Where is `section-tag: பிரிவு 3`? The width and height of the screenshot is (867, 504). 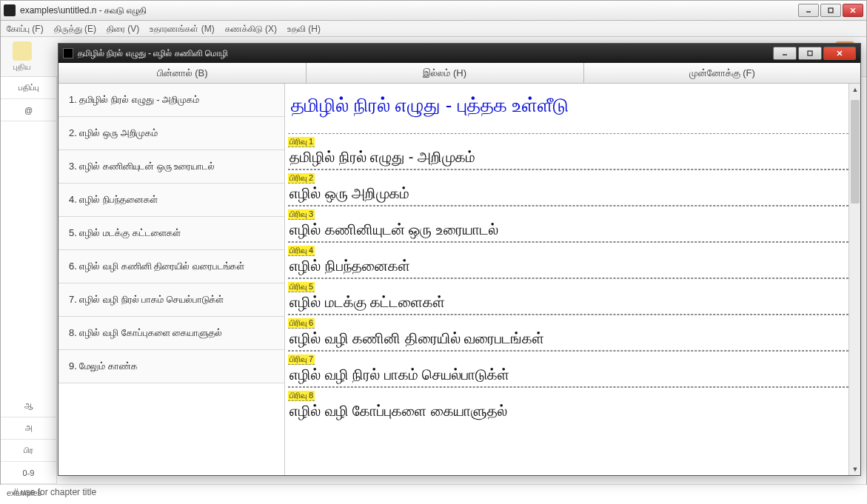
section-tag: பிரிவு 3 is located at coordinates (301, 215).